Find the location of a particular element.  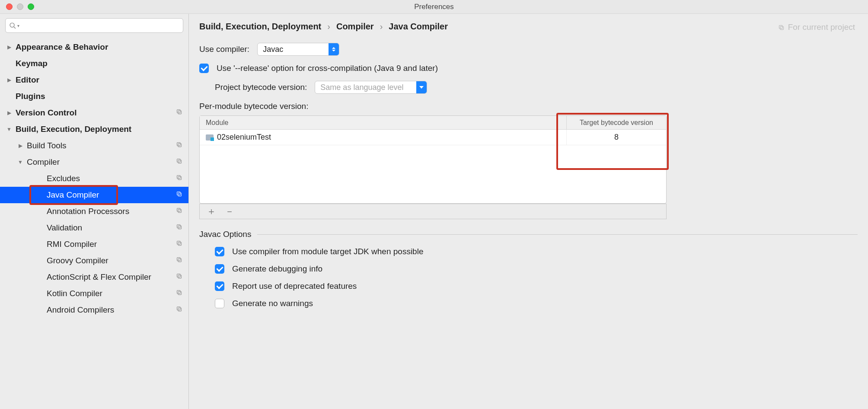

table-toolbar: ＋ － is located at coordinates (433, 211).